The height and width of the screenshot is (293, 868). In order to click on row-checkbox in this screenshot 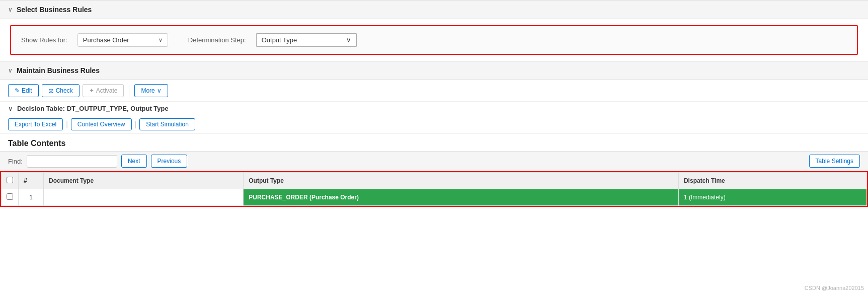, I will do `click(10, 196)`.